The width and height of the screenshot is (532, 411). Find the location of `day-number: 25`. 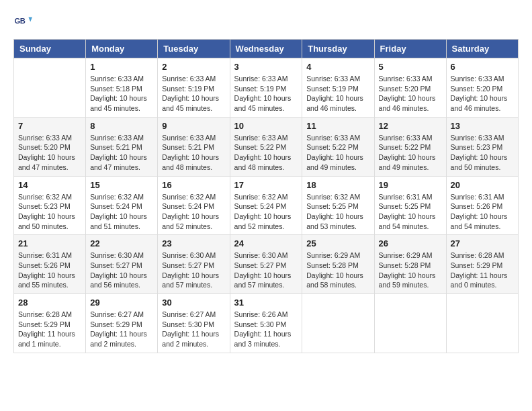

day-number: 25 is located at coordinates (338, 243).